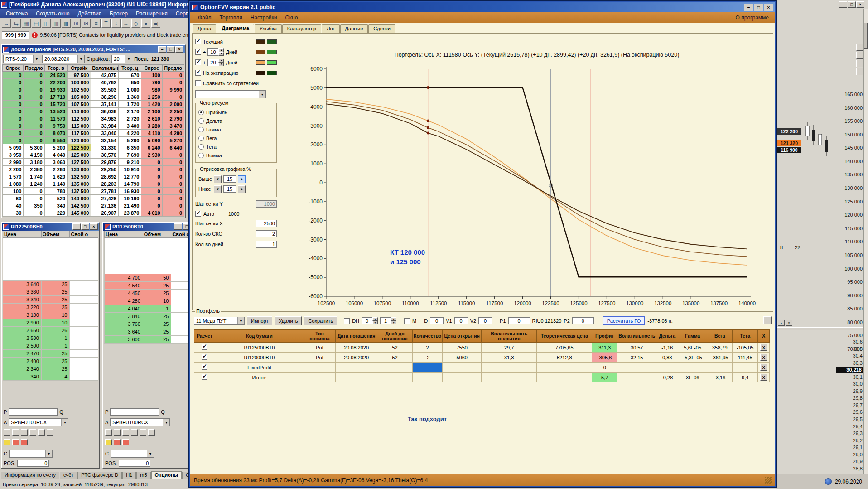 This screenshot has width=868, height=489. What do you see at coordinates (288, 321) in the screenshot?
I see `delete-button: Удалить` at bounding box center [288, 321].